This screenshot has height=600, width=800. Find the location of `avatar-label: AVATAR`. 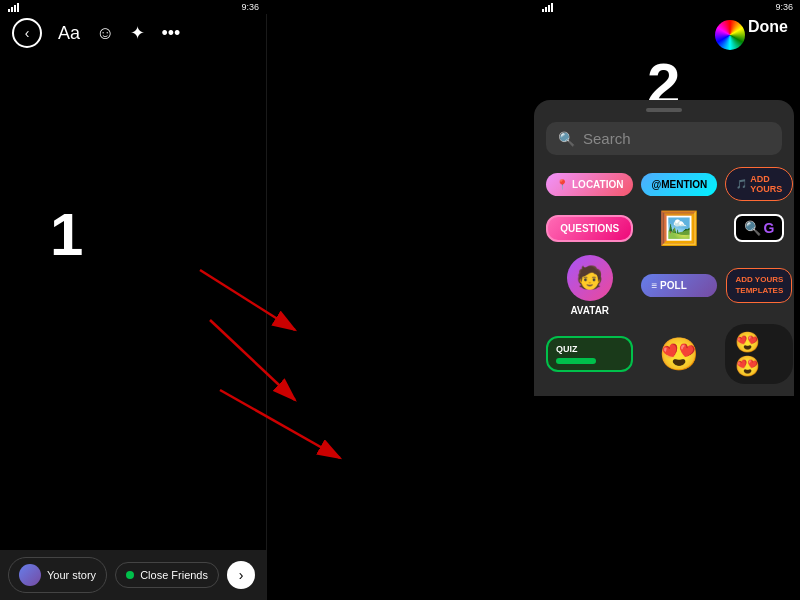

avatar-label: AVATAR is located at coordinates (590, 310).